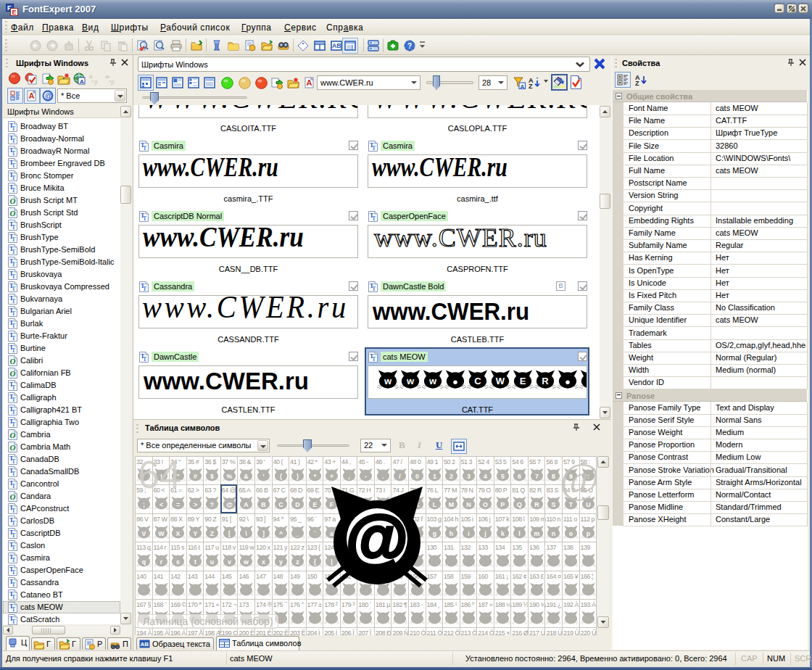 This screenshot has height=670, width=812. What do you see at coordinates (91, 77) in the screenshot?
I see `svg-text: a` at bounding box center [91, 77].